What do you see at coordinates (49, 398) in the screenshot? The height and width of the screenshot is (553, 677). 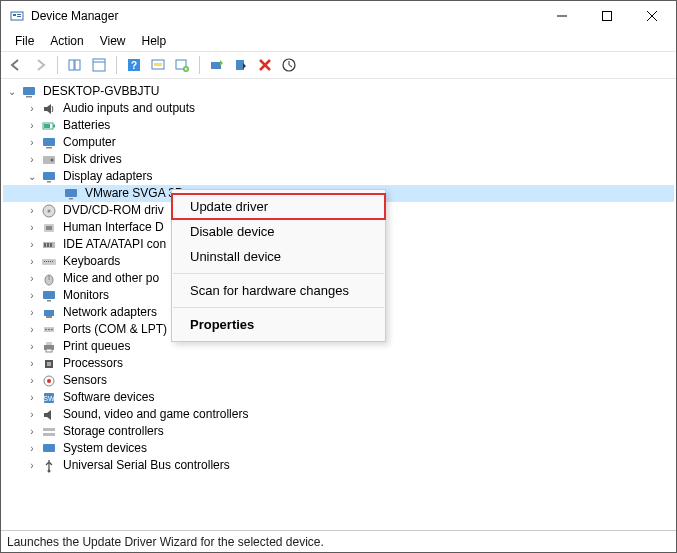 I see `software-icon: SW` at bounding box center [49, 398].